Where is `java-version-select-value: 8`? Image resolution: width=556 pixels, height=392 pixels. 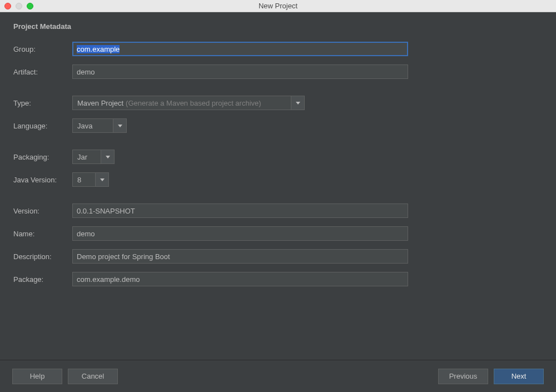 java-version-select-value: 8 is located at coordinates (84, 180).